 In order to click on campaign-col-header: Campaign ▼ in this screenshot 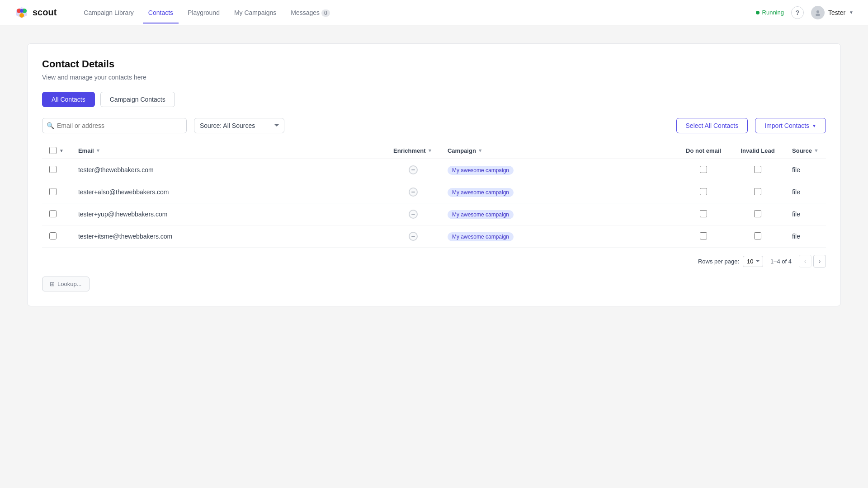, I will do `click(558, 151)`.